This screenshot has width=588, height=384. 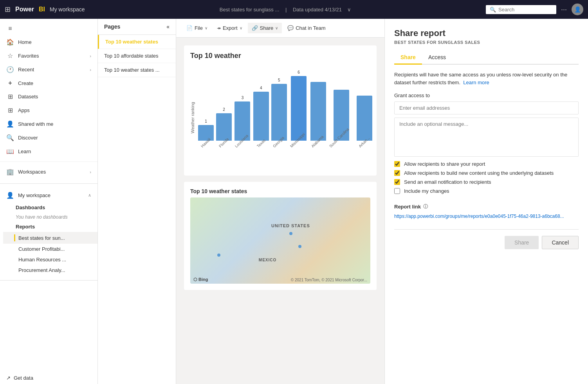 What do you see at coordinates (397, 164) in the screenshot?
I see `allow-share-checkbox` at bounding box center [397, 164].